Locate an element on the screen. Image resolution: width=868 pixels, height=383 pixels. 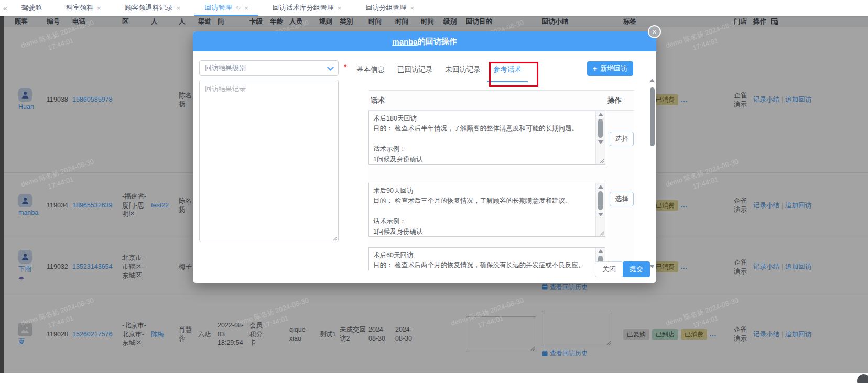
modal-scrollbar is located at coordinates (652, 173).